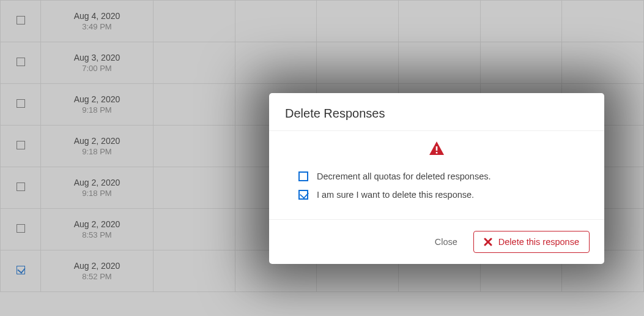  What do you see at coordinates (437, 149) in the screenshot?
I see `warning-icon` at bounding box center [437, 149].